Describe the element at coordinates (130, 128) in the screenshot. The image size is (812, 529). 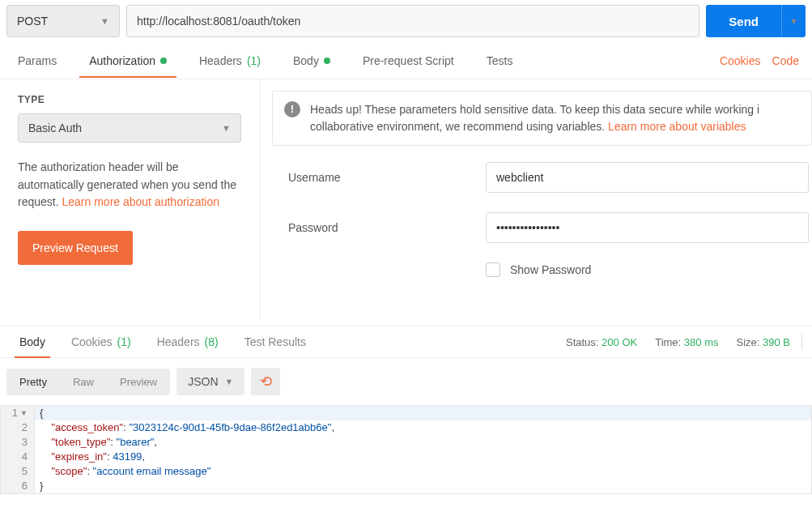
I see `auth-type-select: Basic Auth ▼` at that location.